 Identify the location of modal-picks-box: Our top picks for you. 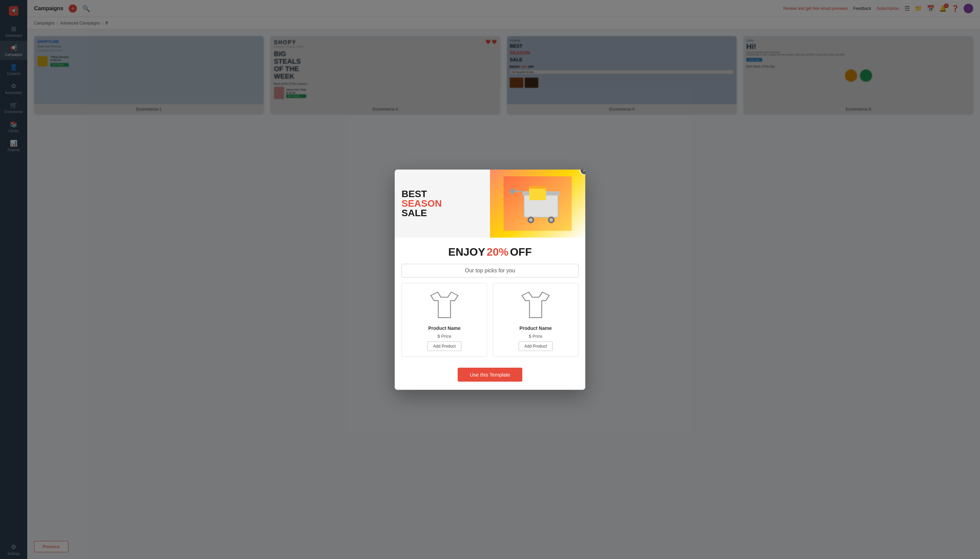
(446, 271).